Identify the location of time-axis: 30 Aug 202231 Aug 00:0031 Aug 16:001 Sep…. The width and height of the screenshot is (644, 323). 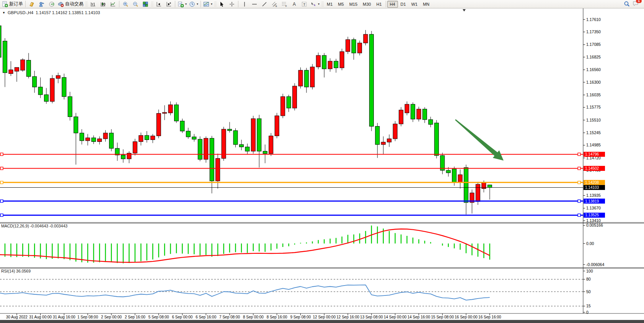
(254, 317).